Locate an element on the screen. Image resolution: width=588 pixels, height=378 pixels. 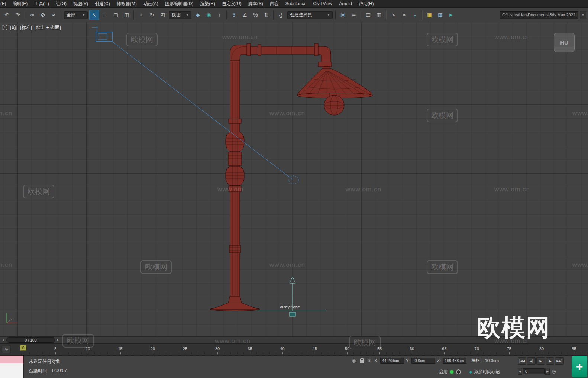
time-increment-icon: ▶ is located at coordinates (547, 371).